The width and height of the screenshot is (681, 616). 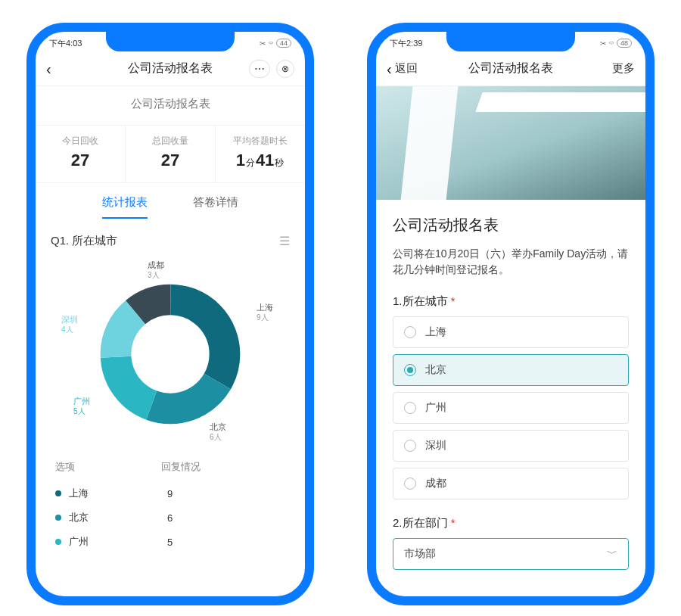 I want to click on radio-option-chengdu: 成都, so click(x=511, y=484).